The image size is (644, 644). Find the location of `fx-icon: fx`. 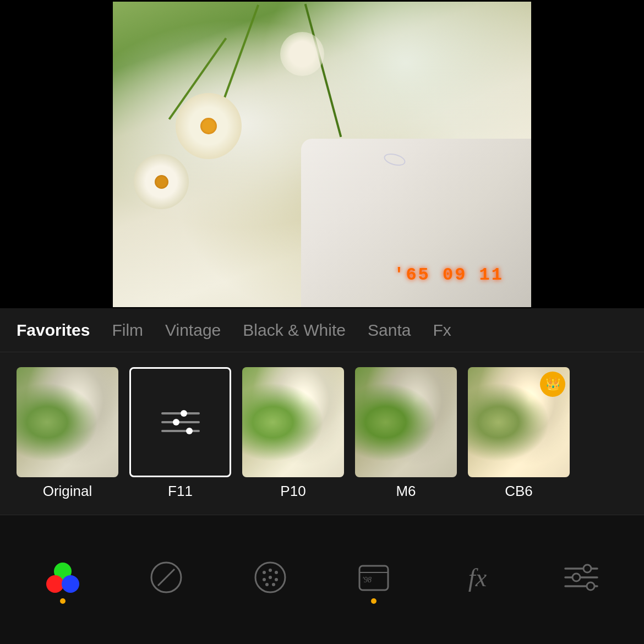

fx-icon: fx is located at coordinates (478, 578).